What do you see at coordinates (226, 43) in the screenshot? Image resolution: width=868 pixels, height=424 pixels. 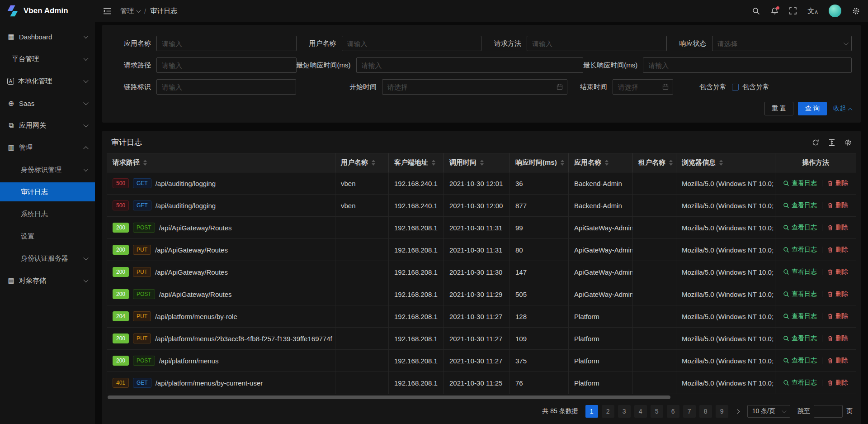 I see `app-name-input` at bounding box center [226, 43].